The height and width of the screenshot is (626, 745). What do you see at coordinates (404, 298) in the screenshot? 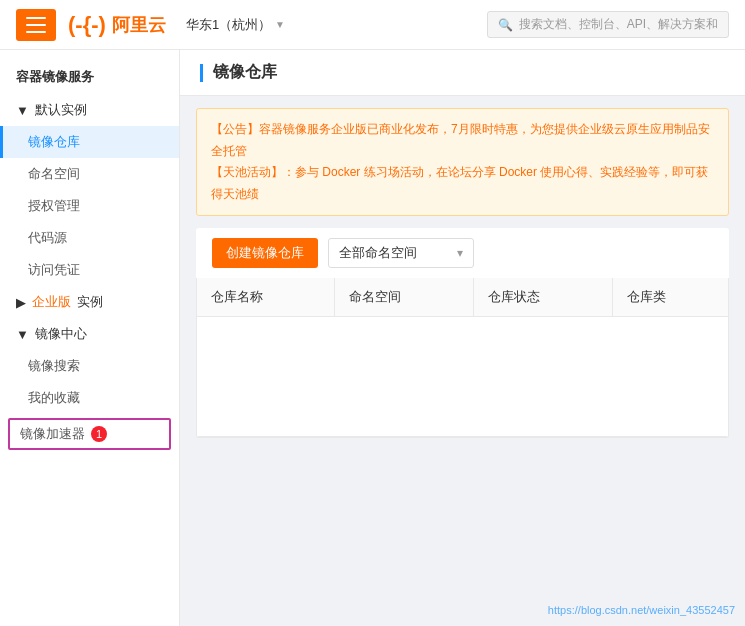
I see `col-header-namespace: 命名空间` at bounding box center [404, 298].